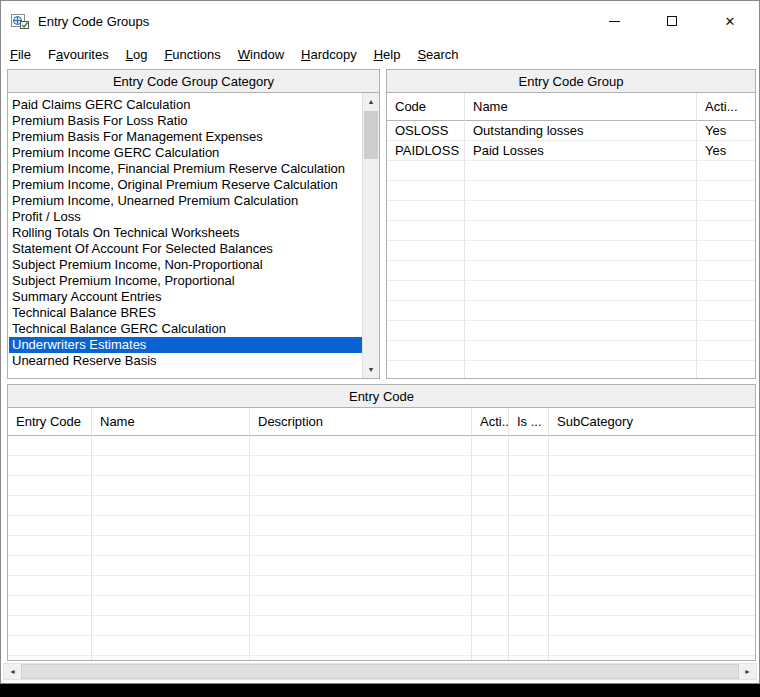  Describe the element at coordinates (186, 329) in the screenshot. I see `category-item: Technical Balance GERC Calculation` at that location.